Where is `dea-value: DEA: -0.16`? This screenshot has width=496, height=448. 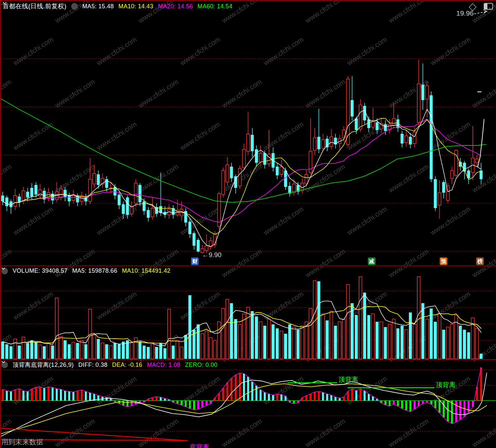
dea-value: DEA: -0.16 is located at coordinates (127, 365).